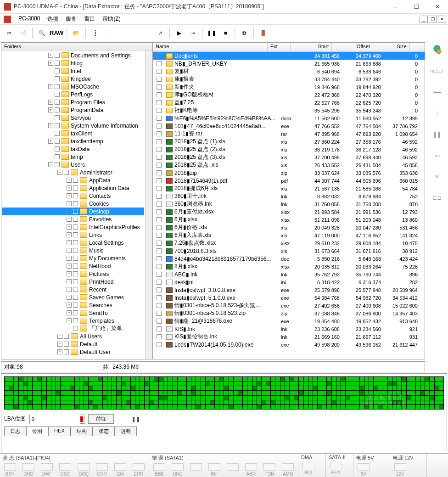  Describe the element at coordinates (95, 33) in the screenshot. I see `tool-tree1-icon: ┋` at that location.